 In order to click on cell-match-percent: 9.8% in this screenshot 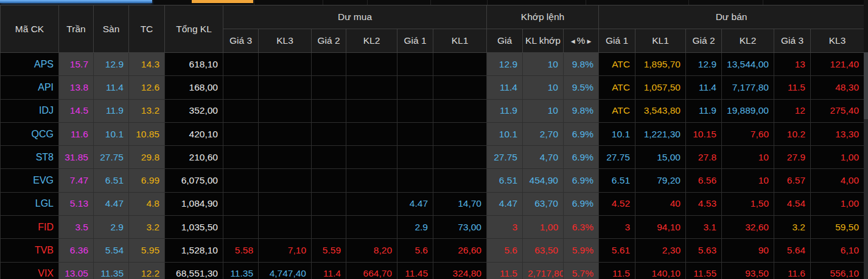, I will do `click(581, 111)`.